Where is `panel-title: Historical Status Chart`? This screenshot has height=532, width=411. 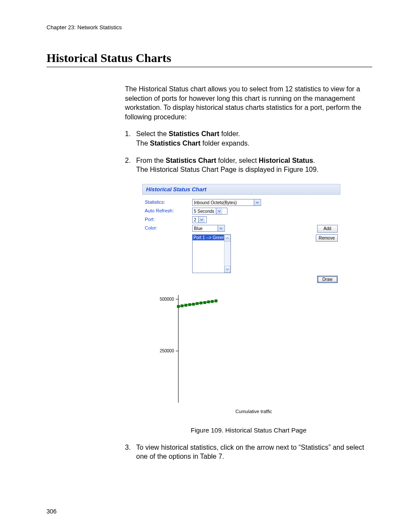
panel-title: Historical Status Chart is located at coordinates (241, 190).